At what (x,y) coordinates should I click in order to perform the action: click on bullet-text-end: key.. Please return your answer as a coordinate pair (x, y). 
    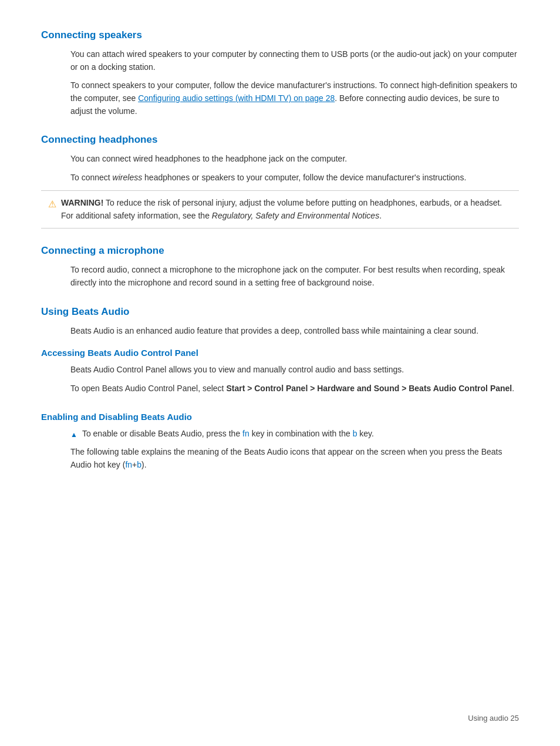
    Looking at the image, I should click on (365, 434).